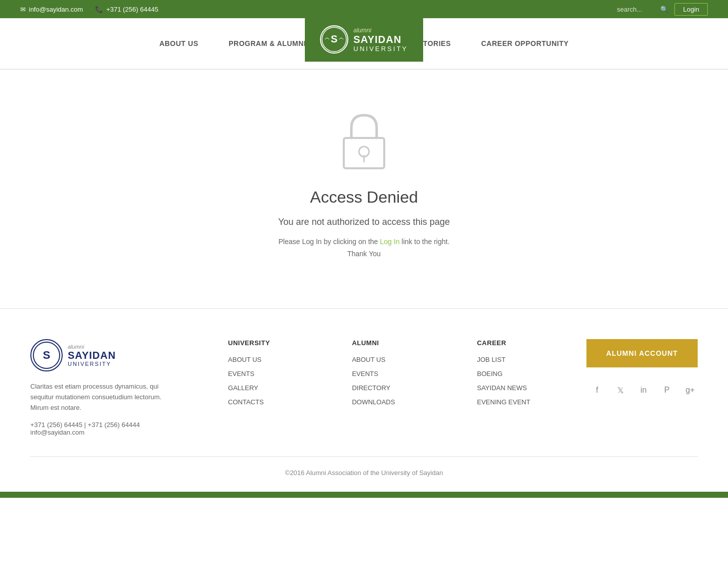 Image resolution: width=728 pixels, height=565 pixels. What do you see at coordinates (249, 402) in the screenshot?
I see `list-item: CONTACTS` at bounding box center [249, 402].